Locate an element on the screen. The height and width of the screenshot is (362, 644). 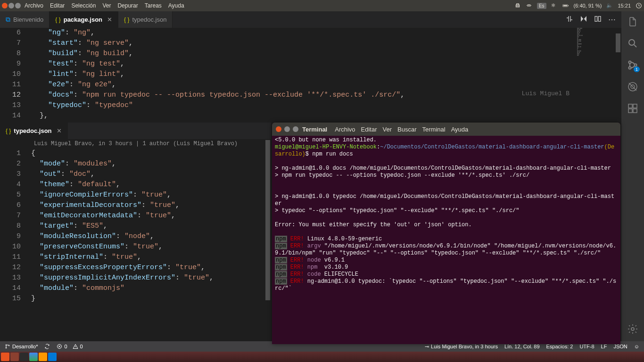
editor-tabs: ⧉ Bienvenido { } package.json ✕ { } type… is located at coordinates (311, 20).